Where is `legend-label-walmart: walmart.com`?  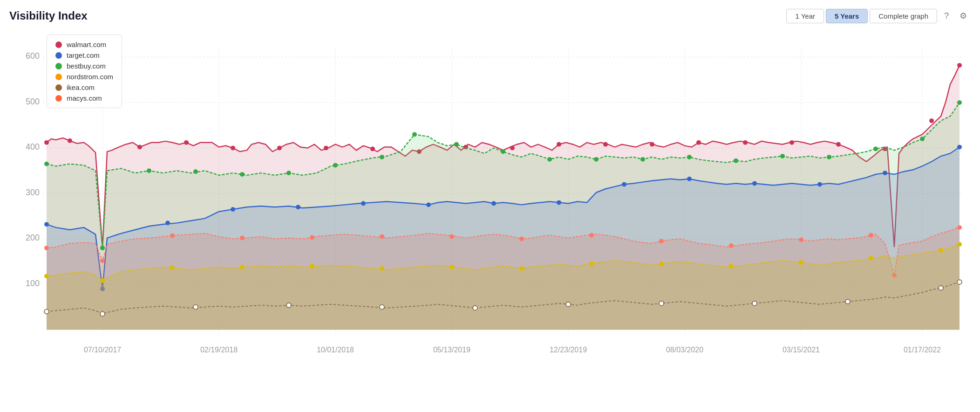 legend-label-walmart: walmart.com is located at coordinates (87, 45).